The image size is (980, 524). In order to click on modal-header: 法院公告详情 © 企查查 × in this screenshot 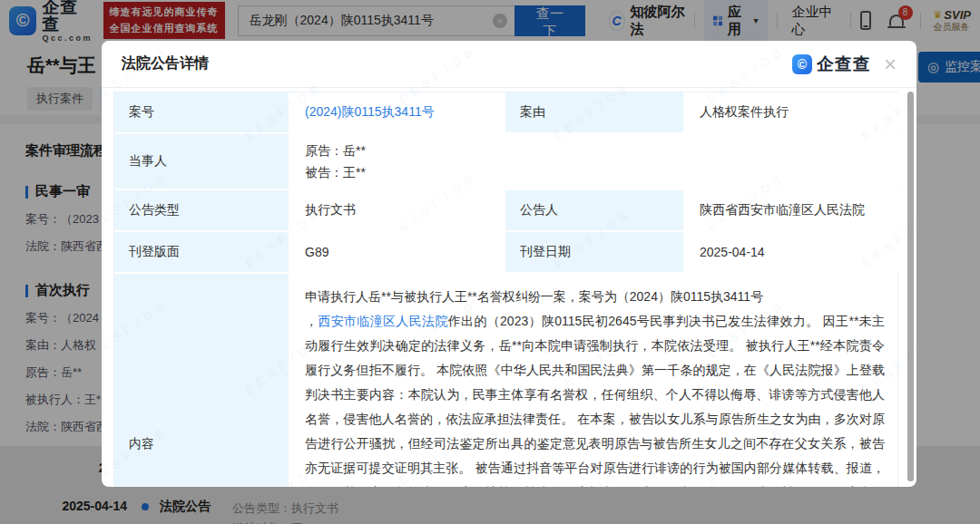, I will do `click(509, 64)`.